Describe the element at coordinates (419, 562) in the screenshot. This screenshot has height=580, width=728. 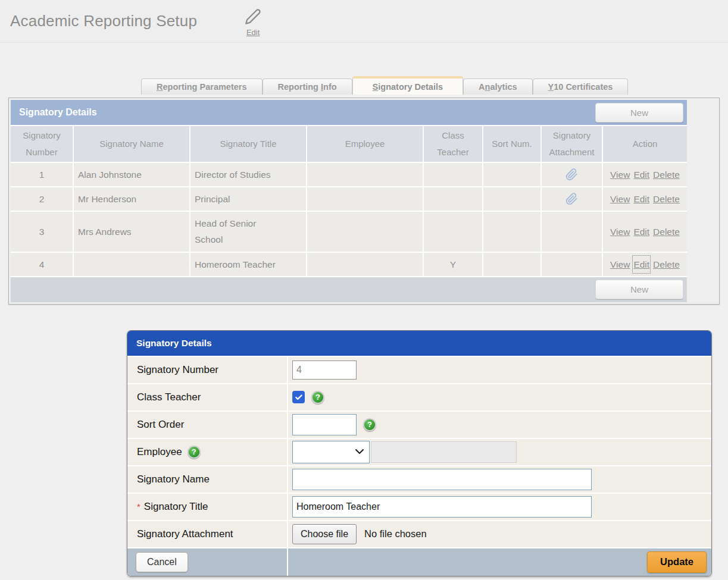
I see `form-footer: Cancel Update` at that location.